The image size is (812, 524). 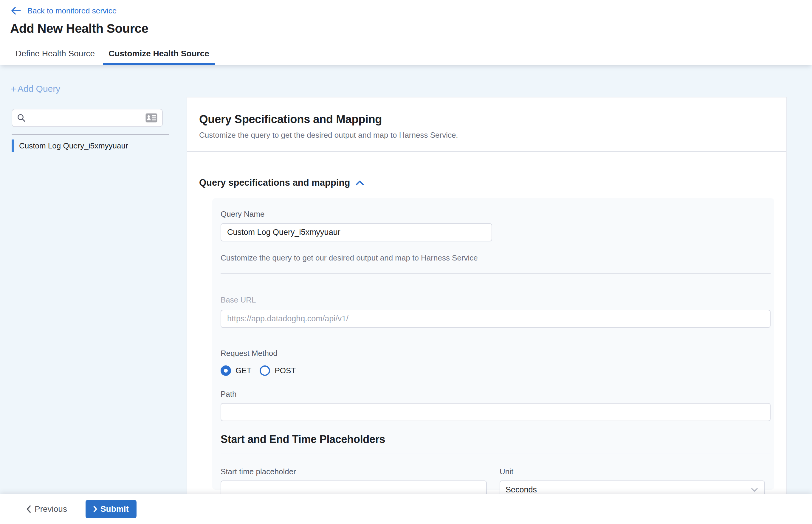 What do you see at coordinates (496, 394) in the screenshot?
I see `path-label: Path` at bounding box center [496, 394].